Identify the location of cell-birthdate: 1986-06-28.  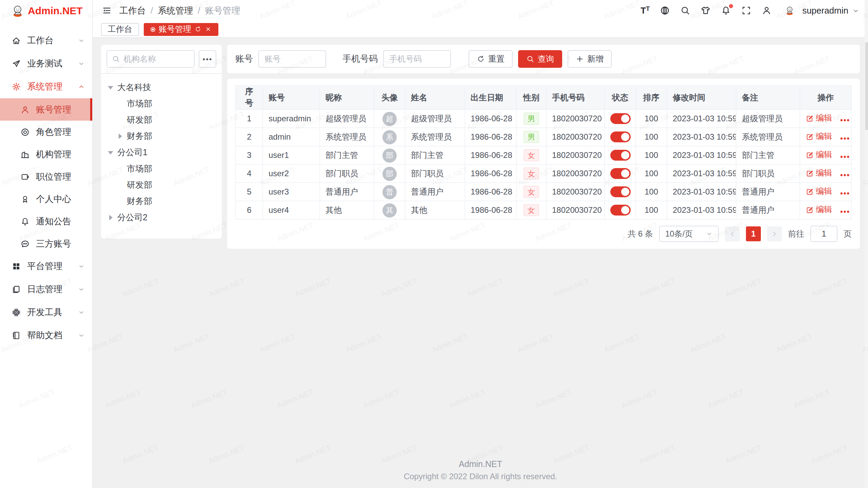
(491, 119).